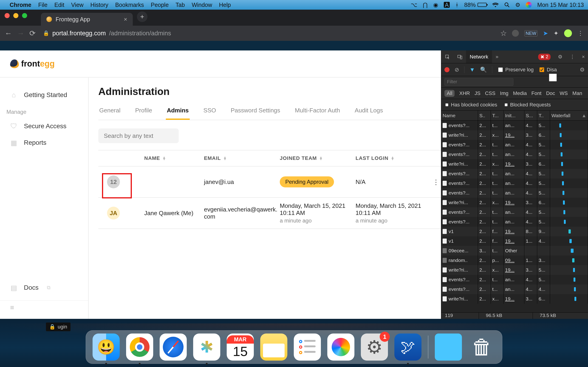 This screenshot has width=588, height=367. Describe the element at coordinates (450, 93) in the screenshot. I see `type-all: All` at that location.